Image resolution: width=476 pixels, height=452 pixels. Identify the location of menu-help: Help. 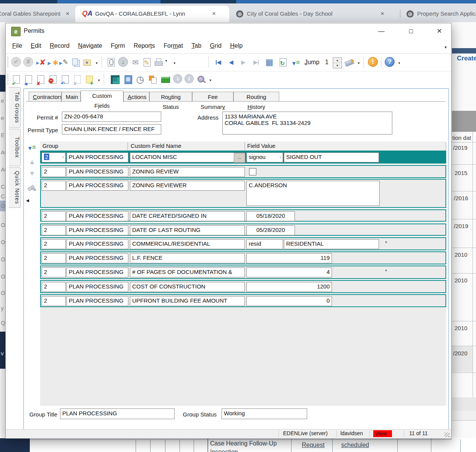
(236, 46).